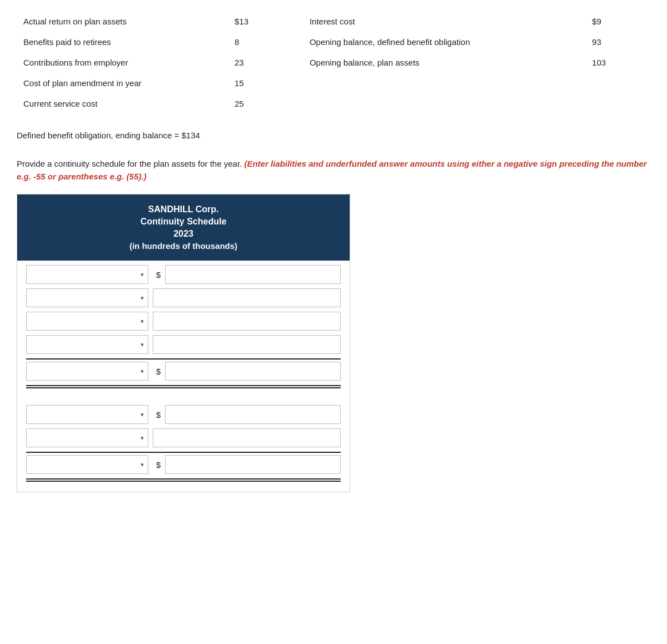  I want to click on dropdown-wrap-4: ▾, so click(87, 371).